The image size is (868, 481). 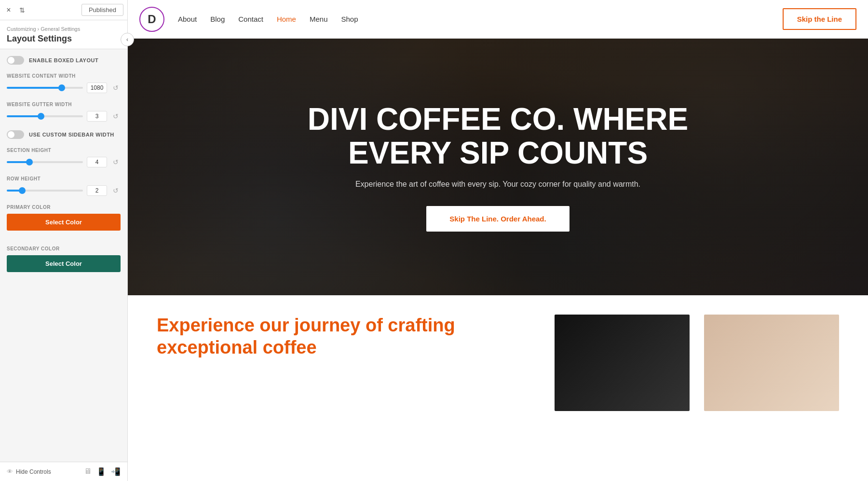 I want to click on section-height-reset: ↺, so click(x=116, y=162).